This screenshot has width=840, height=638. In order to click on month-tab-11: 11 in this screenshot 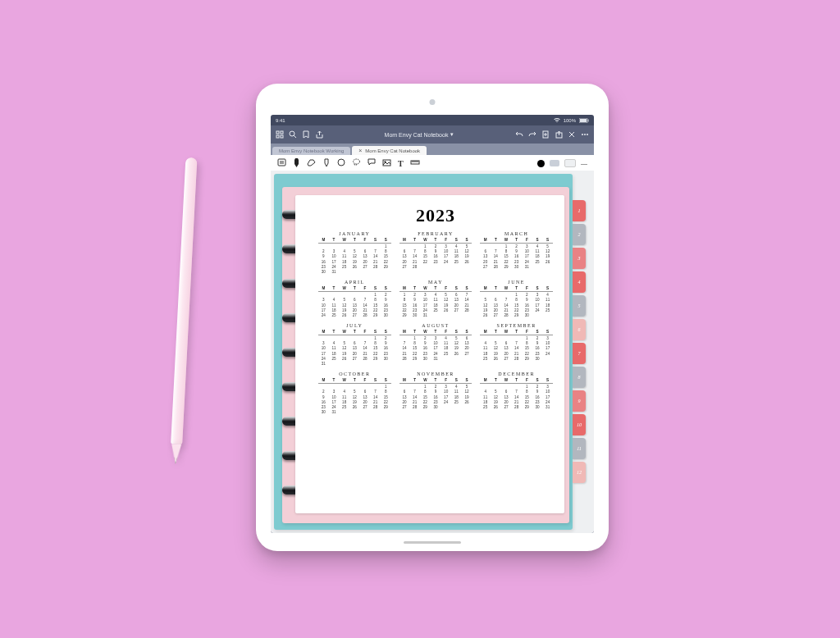, I will do `click(579, 449)`.